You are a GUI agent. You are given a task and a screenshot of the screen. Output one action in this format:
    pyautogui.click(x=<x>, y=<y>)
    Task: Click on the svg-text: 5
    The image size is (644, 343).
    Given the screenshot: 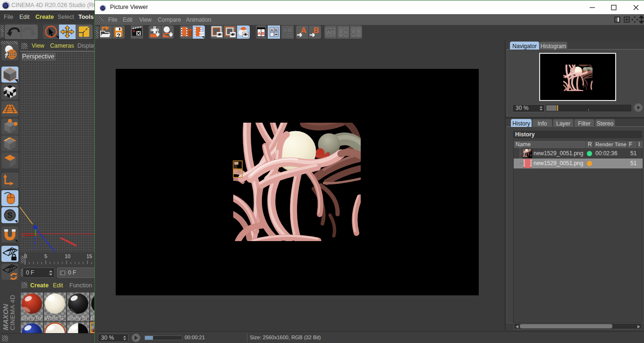 What is the action you would take?
    pyautogui.click(x=46, y=256)
    